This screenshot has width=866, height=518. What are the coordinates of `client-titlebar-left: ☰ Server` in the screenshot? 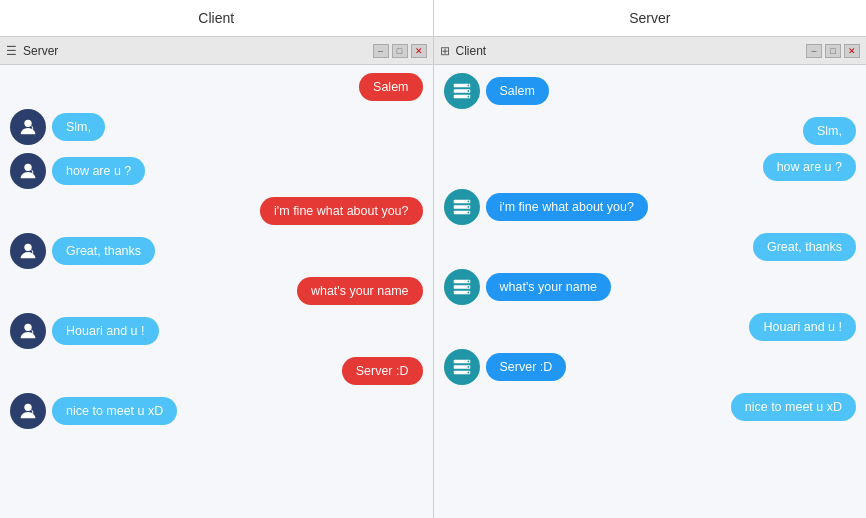 It's located at (32, 51).